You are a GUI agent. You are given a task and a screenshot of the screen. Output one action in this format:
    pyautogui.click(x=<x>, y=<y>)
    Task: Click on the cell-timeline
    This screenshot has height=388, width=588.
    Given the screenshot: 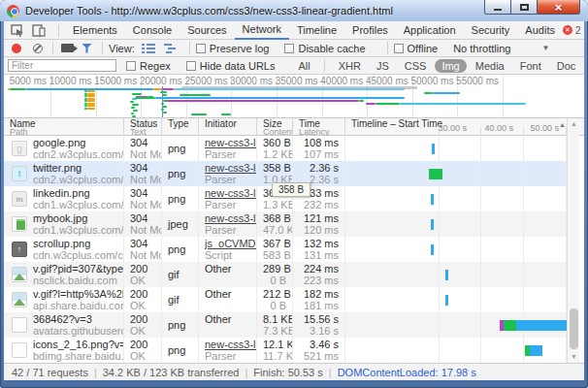 What is the action you would take?
    pyautogui.click(x=456, y=174)
    